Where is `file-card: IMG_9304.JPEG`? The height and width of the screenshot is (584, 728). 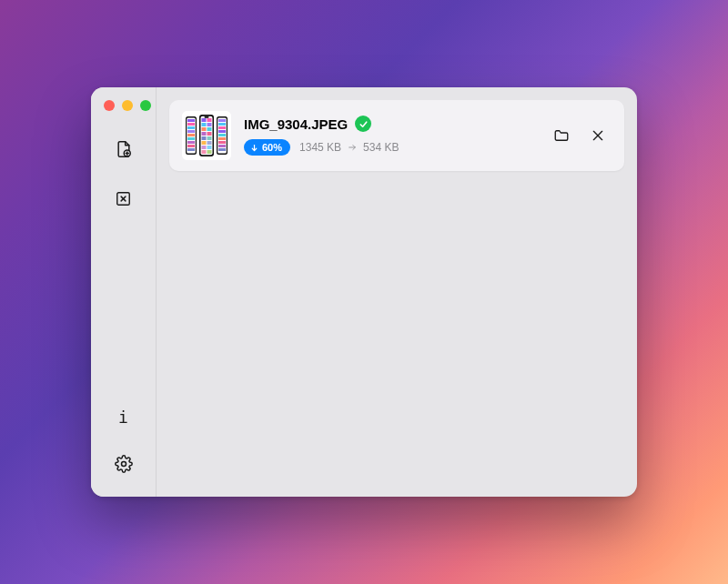
file-card: IMG_9304.JPEG is located at coordinates (397, 136).